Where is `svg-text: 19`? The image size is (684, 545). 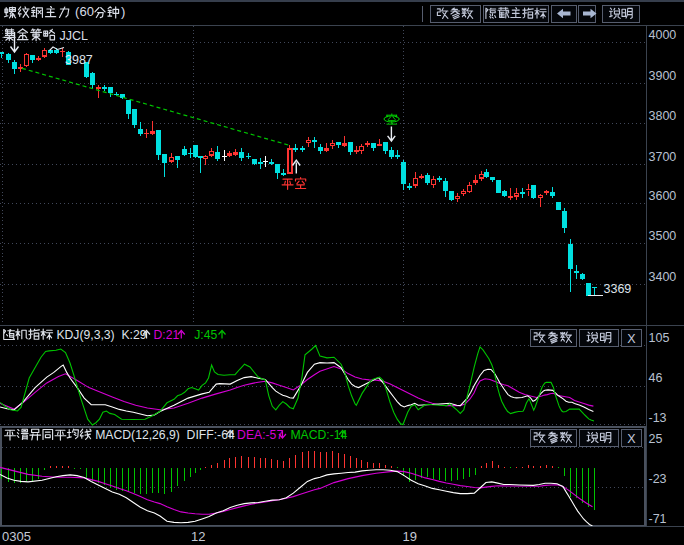
svg-text: 19 is located at coordinates (410, 536).